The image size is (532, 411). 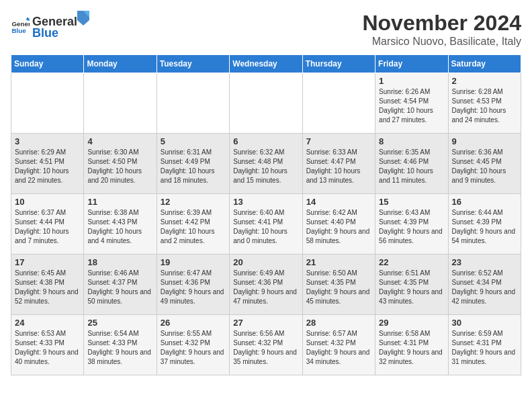 I want to click on day-info: Sunrise: 6:45 AM Sunset: 4:38 PM Dayligh…, so click(x=47, y=287).